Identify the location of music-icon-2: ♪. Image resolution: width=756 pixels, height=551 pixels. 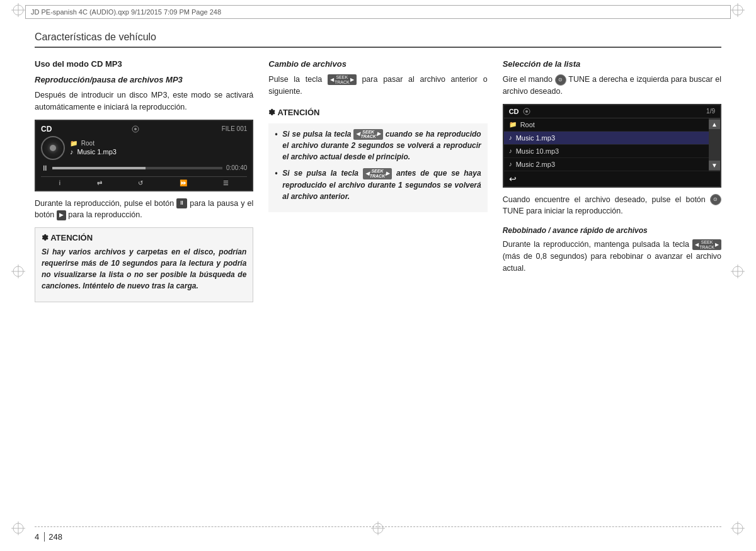
(510, 164).